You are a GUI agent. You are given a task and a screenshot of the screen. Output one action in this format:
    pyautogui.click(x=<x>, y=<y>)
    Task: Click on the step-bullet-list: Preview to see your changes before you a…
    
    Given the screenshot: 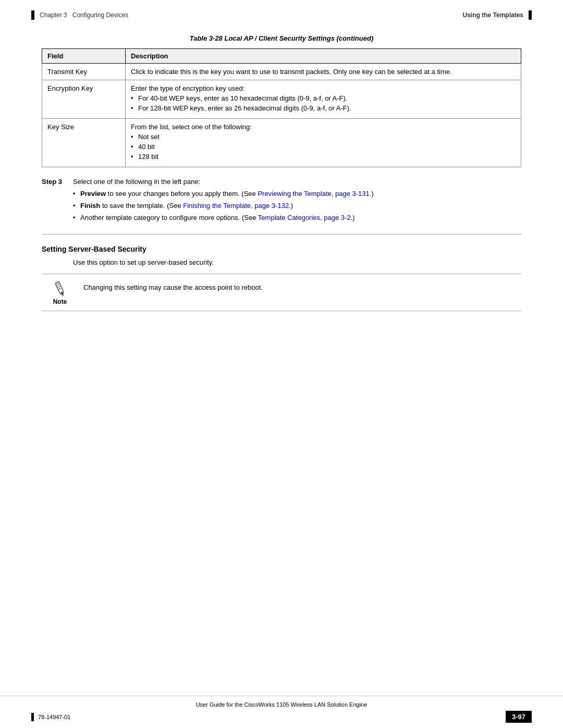 What is the action you would take?
    pyautogui.click(x=297, y=205)
    